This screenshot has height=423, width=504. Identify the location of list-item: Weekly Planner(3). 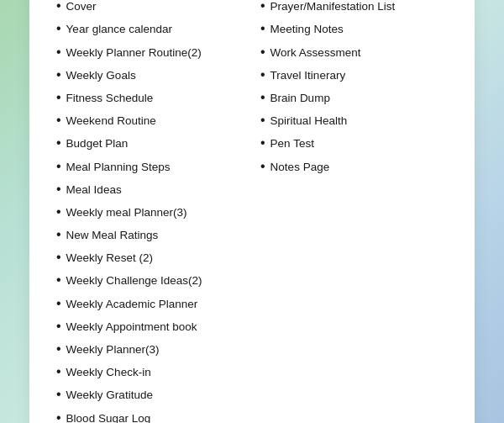
(150, 348).